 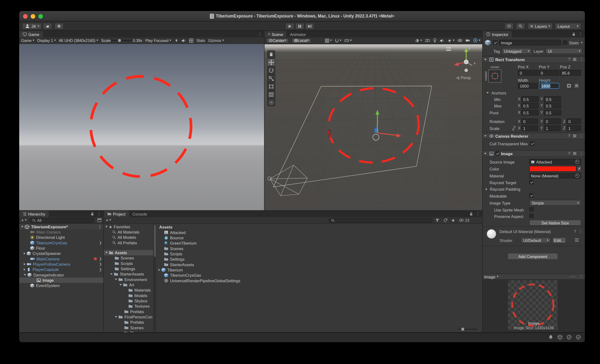 What do you see at coordinates (532, 196) in the screenshot?
I see `maskable-checkbox` at bounding box center [532, 196].